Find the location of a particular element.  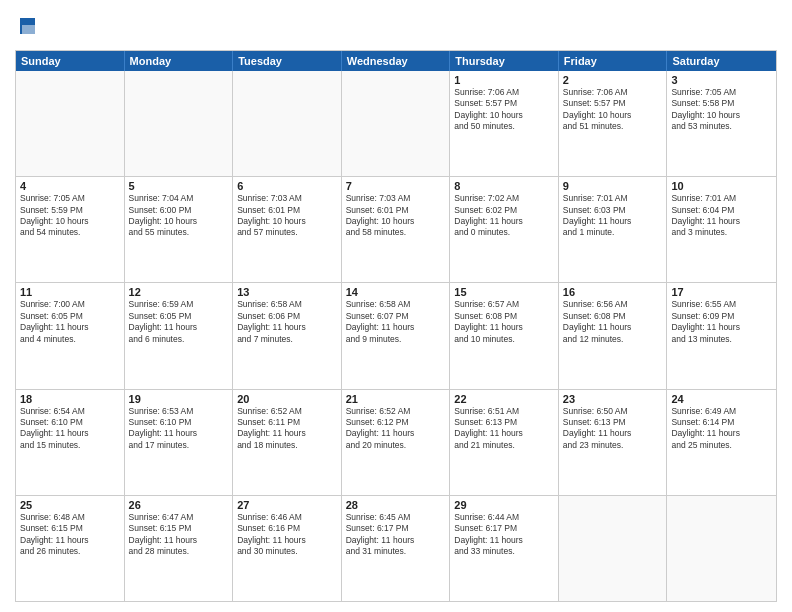

day-info-text: Sunrise: 6:46 AMSunset: 6:16 PMDaylight:… is located at coordinates (287, 535).